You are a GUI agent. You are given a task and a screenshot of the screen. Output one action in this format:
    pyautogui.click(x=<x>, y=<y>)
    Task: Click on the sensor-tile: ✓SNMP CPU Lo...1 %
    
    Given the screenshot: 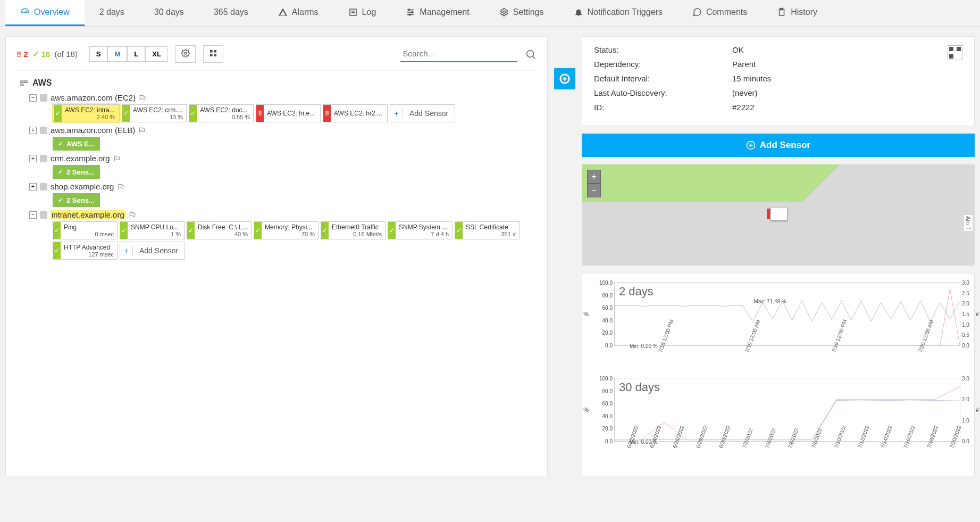 What is the action you would take?
    pyautogui.click(x=152, y=230)
    